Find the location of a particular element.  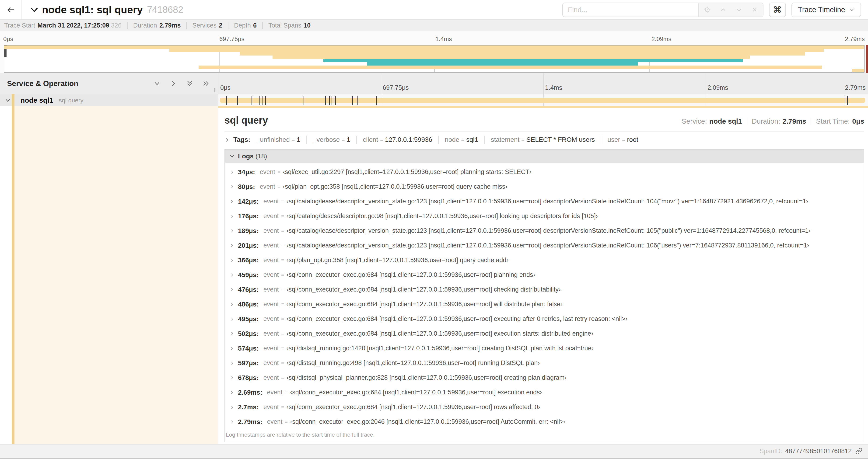

expand-all-icon is located at coordinates (206, 84).